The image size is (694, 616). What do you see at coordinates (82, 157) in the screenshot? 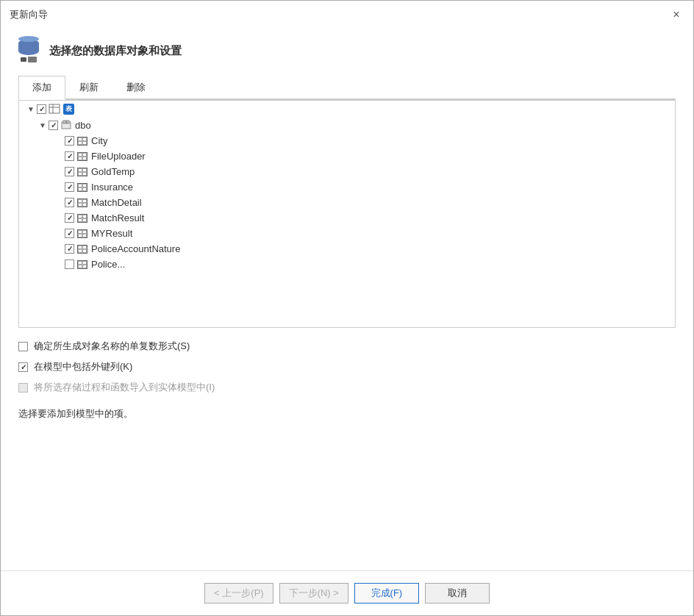
I see `fileuploader-table-icon` at bounding box center [82, 157].